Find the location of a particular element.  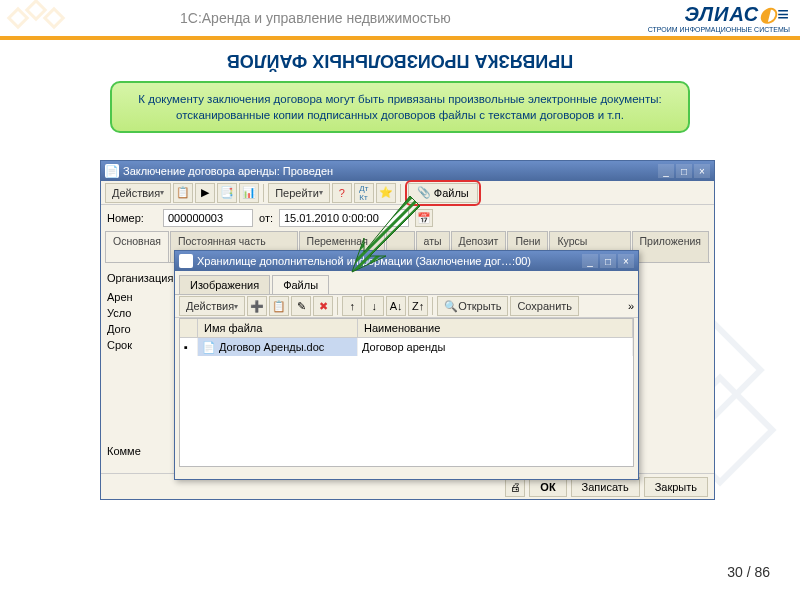

toolbar: Действия 📋 ▶ 📑 📊 Перейти ? ДтКт ⭐ 📎 Файл… is located at coordinates (408, 193).